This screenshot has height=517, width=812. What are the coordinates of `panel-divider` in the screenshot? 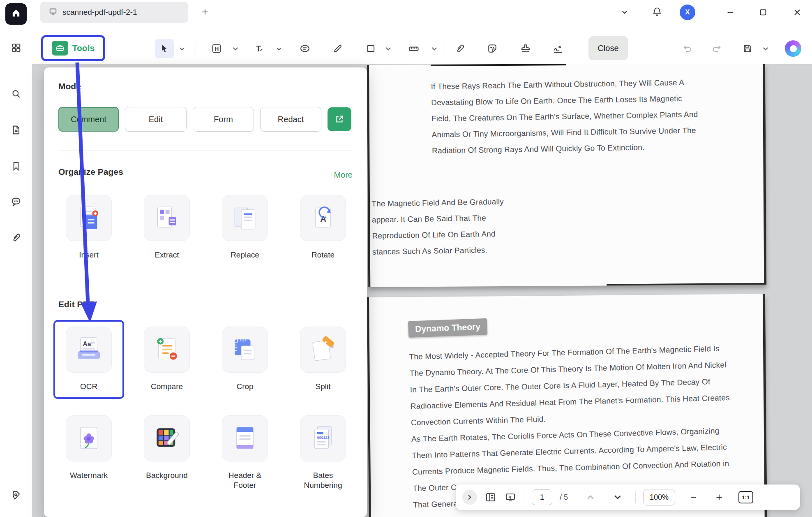 It's located at (205, 151).